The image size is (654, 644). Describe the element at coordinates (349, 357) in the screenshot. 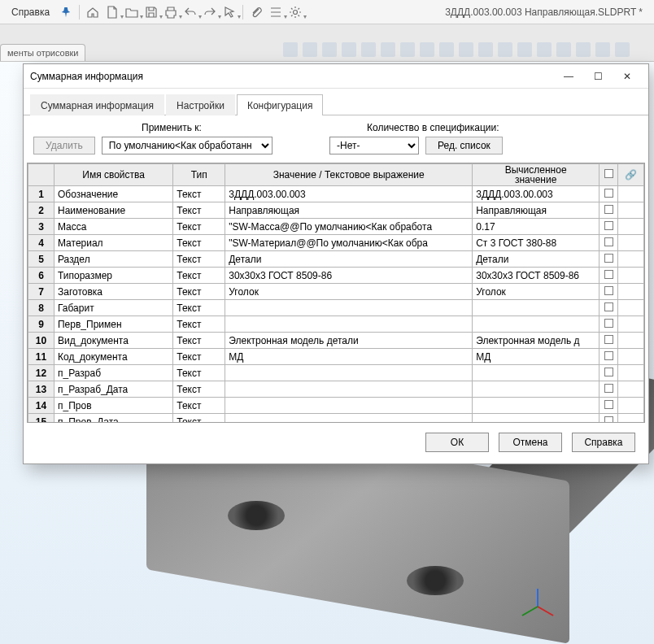

I see `cell-expr: МД` at that location.